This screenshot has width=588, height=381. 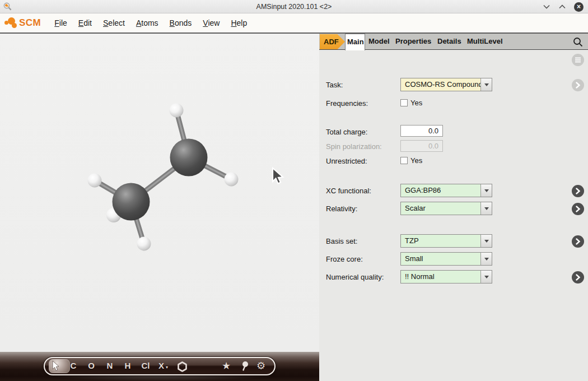 I want to click on star-icon: ★, so click(x=226, y=366).